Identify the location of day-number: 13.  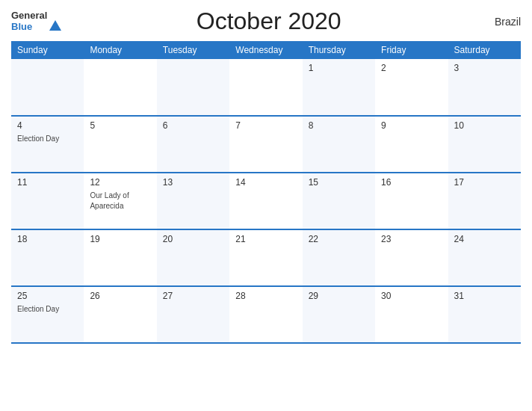
(193, 182).